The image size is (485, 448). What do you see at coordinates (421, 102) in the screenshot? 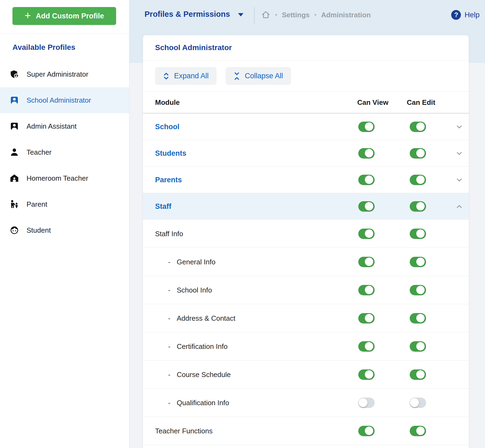
I see `column-header-can-edit: Can Edit` at bounding box center [421, 102].